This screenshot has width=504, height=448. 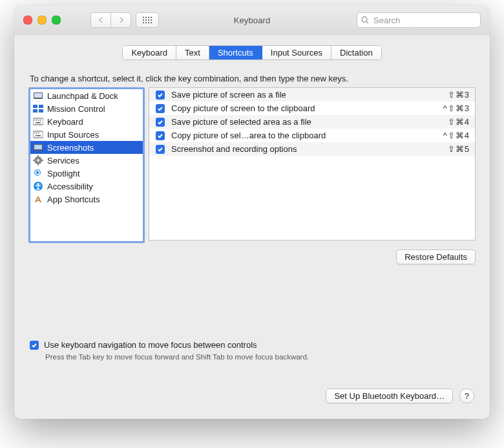 What do you see at coordinates (87, 173) in the screenshot?
I see `category-spotlight: Spotlight` at bounding box center [87, 173].